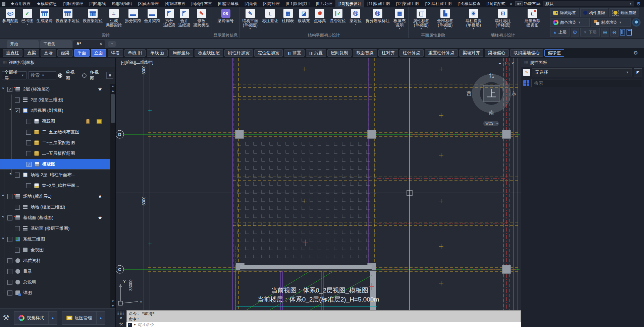 The width and height of the screenshot is (644, 327). I want to click on bring-front-button: ◧前置, so click(294, 53).